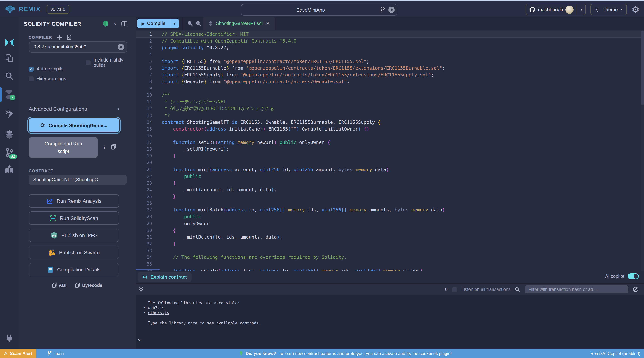  I want to click on plugin-manager-icon, so click(10, 338).